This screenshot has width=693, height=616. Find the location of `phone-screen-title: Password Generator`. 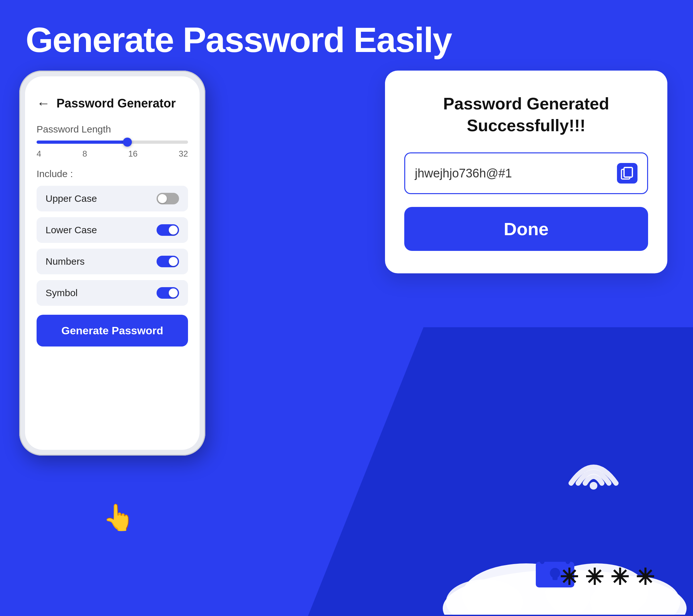

phone-screen-title: Password Generator is located at coordinates (116, 104).